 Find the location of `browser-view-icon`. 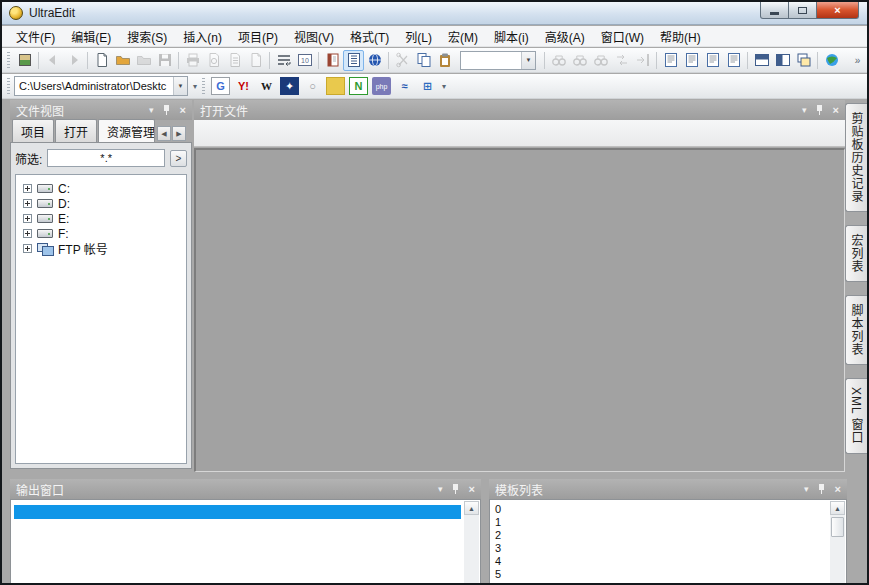

browser-view-icon is located at coordinates (374, 60).